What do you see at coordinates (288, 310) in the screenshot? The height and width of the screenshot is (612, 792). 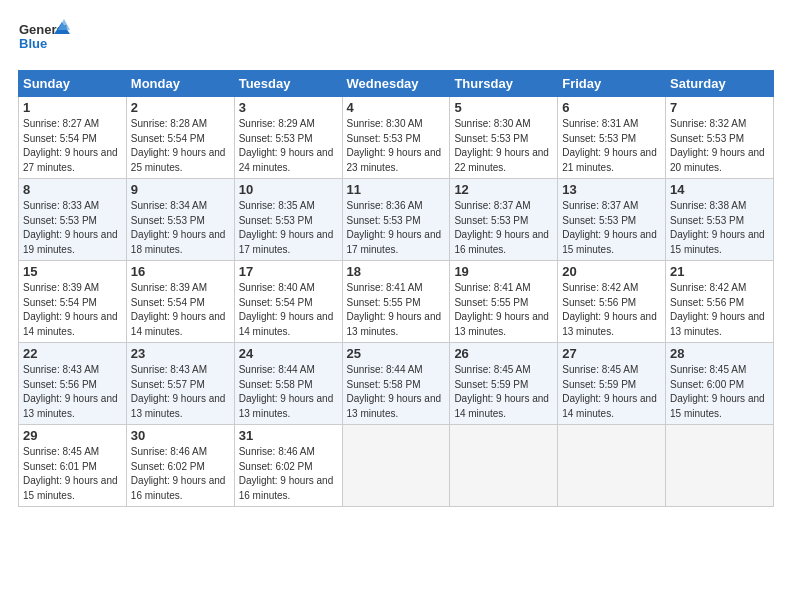 I see `day-info: Sunrise: 8:40 AM Sunset: 5:54 PM Dayligh…` at bounding box center [288, 310].